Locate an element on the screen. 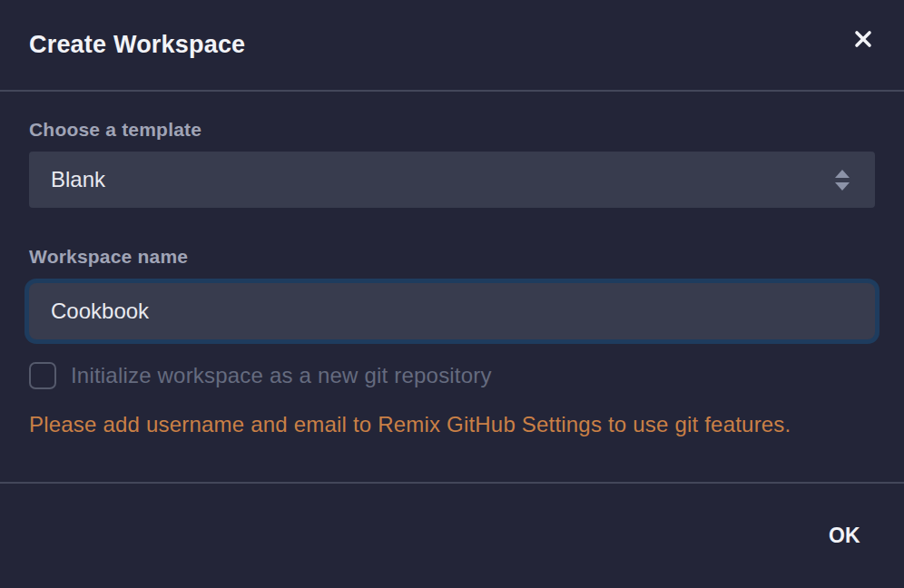 This screenshot has height=588, width=904. template-field-group: Choose a template Blank is located at coordinates (452, 163).